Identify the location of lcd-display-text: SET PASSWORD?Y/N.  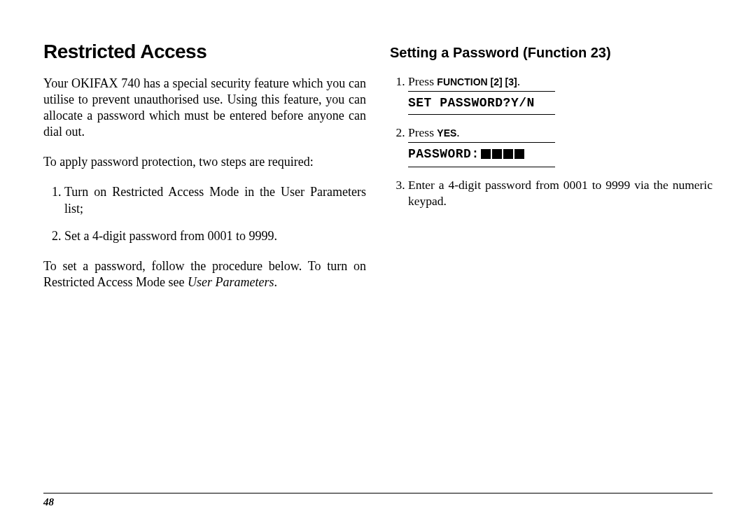
(482, 103).